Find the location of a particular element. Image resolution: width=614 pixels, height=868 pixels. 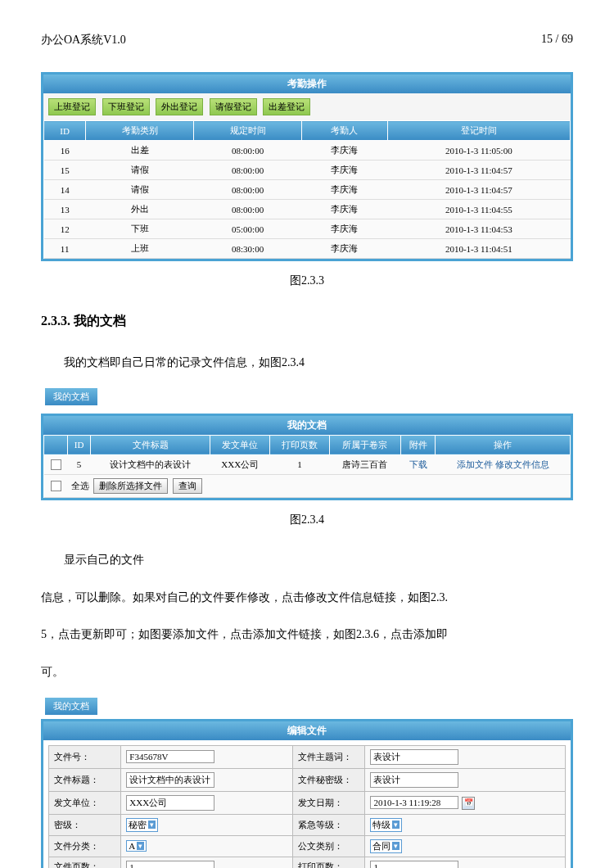

urgent-label: 紧急等级： is located at coordinates (329, 825).